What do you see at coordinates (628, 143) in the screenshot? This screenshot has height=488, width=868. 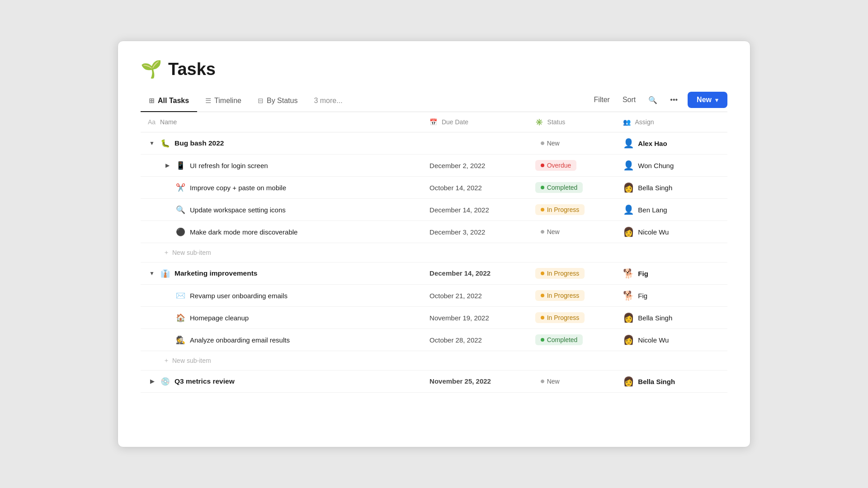 I see `avatar: 👤` at bounding box center [628, 143].